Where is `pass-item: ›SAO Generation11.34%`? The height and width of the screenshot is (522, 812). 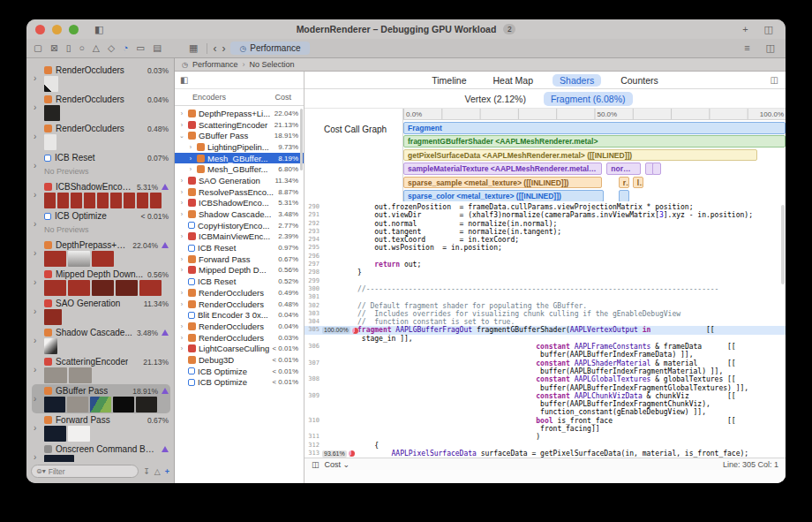 pass-item: ›SAO Generation11.34% is located at coordinates (101, 311).